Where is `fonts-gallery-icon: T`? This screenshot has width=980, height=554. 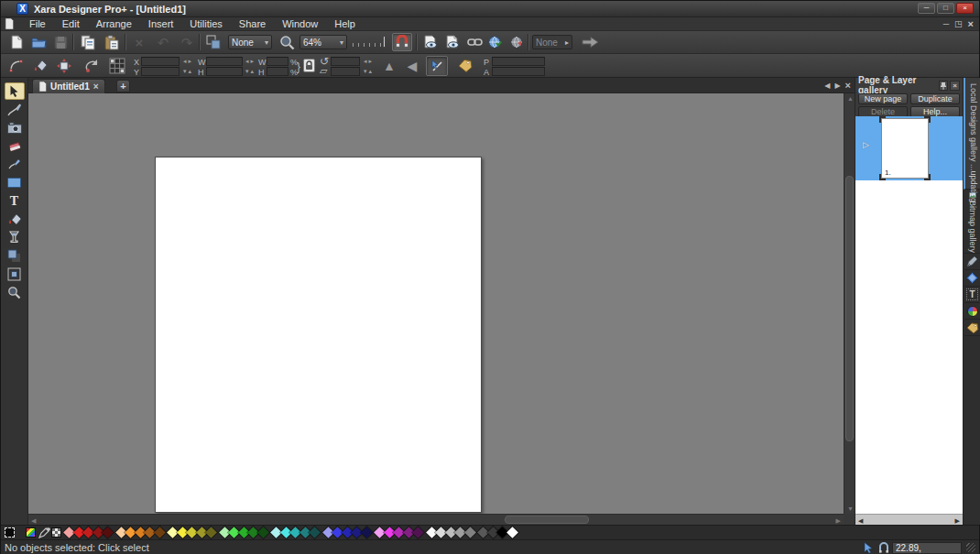 fonts-gallery-icon: T is located at coordinates (973, 295).